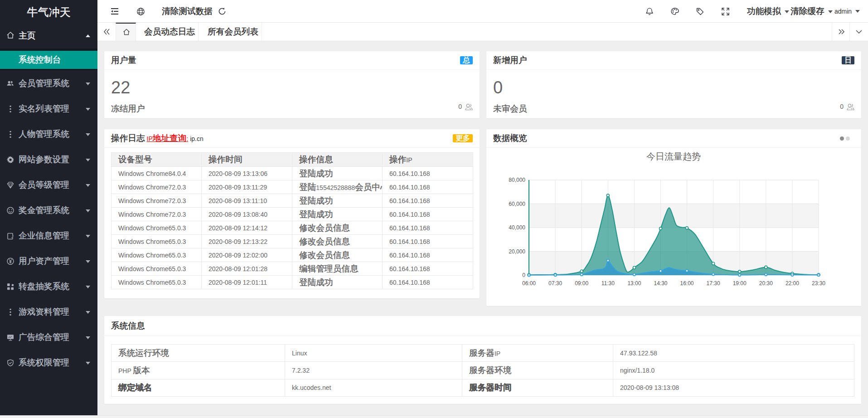 Image resolution: width=868 pixels, height=418 pixels. What do you see at coordinates (529, 283) in the screenshot?
I see `svg-text: 06:00` at bounding box center [529, 283].